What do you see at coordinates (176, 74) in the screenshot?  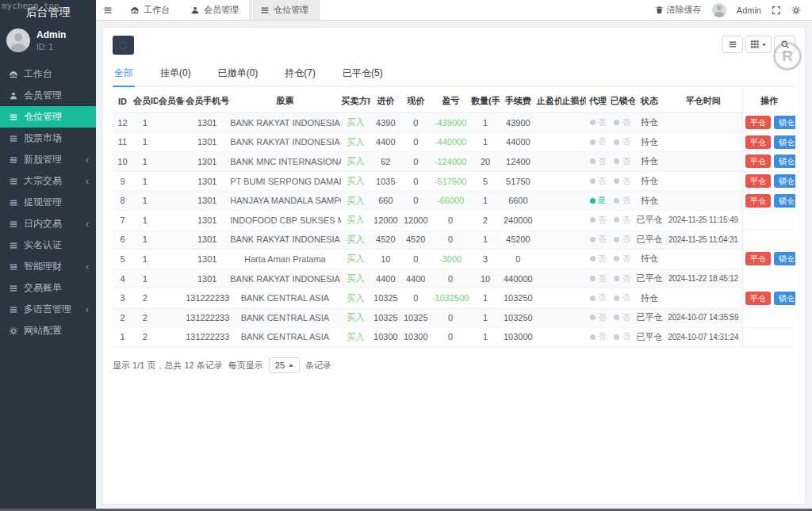 I see `filter-tab-1: 挂单(0)` at bounding box center [176, 74].